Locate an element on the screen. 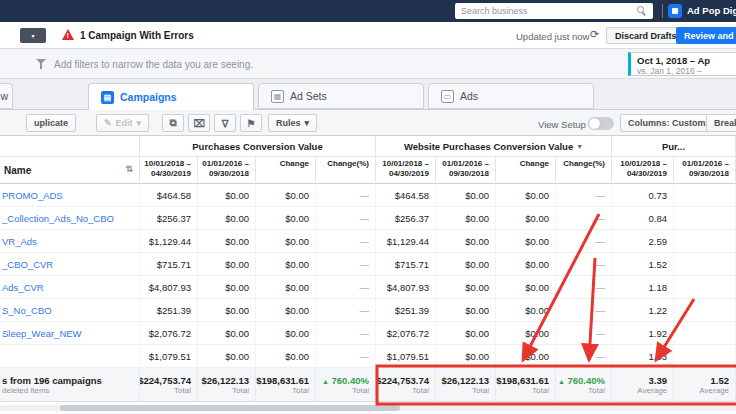 Image resolution: width=736 pixels, height=414 pixels. group-header-purchase-roas: Pur... is located at coordinates (674, 146).